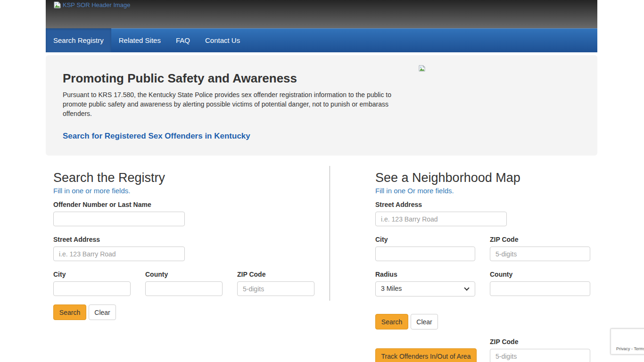 Image resolution: width=644 pixels, height=362 pixels. I want to click on city-label: City, so click(59, 274).